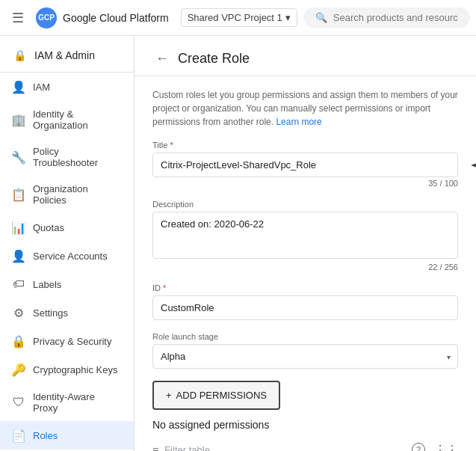 Image resolution: width=476 pixels, height=451 pixels. What do you see at coordinates (19, 194) in the screenshot?
I see `org-policies-icon: 📋` at bounding box center [19, 194].